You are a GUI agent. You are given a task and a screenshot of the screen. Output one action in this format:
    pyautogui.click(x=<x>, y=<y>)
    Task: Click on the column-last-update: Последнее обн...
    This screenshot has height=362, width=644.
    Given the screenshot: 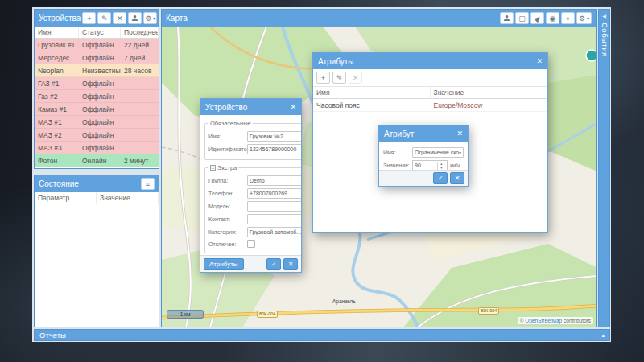 What is the action you would take?
    pyautogui.click(x=140, y=32)
    